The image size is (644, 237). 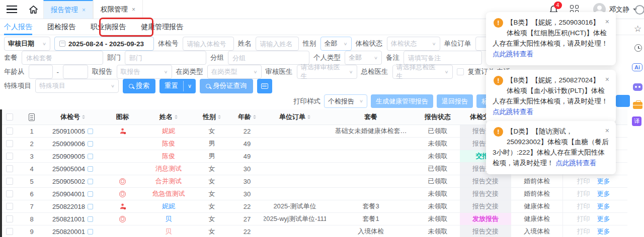 I want to click on select-all-checkbox, so click(x=10, y=117).